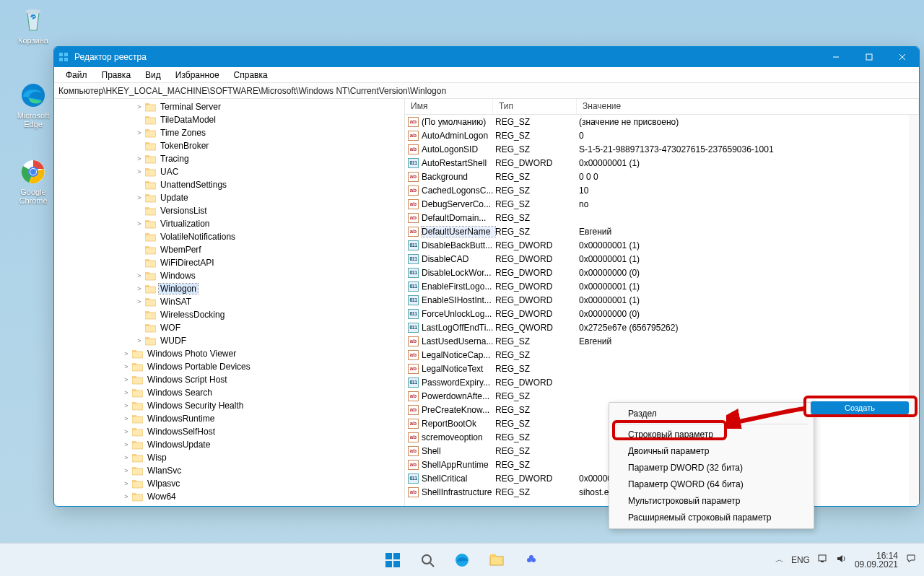 The height and width of the screenshot is (576, 924). I want to click on tray-language: ENG, so click(801, 560).